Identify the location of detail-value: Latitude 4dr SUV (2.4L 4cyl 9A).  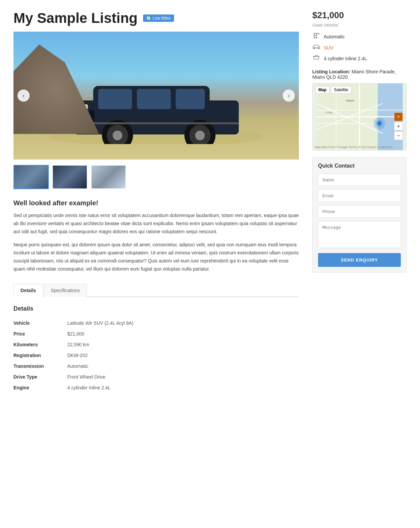
(183, 323).